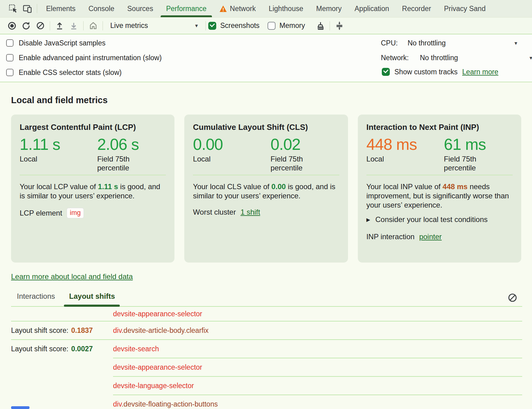 This screenshot has height=409, width=532. Describe the element at coordinates (272, 26) in the screenshot. I see `memory-checkbox` at that location.